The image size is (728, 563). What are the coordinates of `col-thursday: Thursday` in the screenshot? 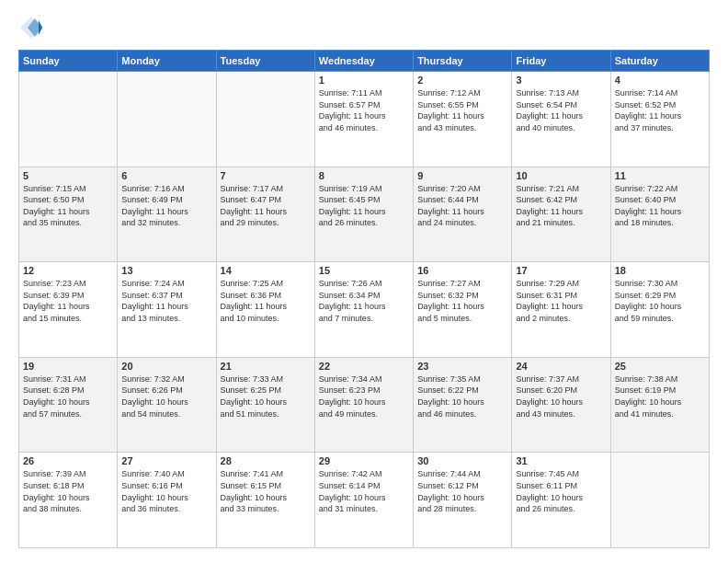 It's located at (463, 61).